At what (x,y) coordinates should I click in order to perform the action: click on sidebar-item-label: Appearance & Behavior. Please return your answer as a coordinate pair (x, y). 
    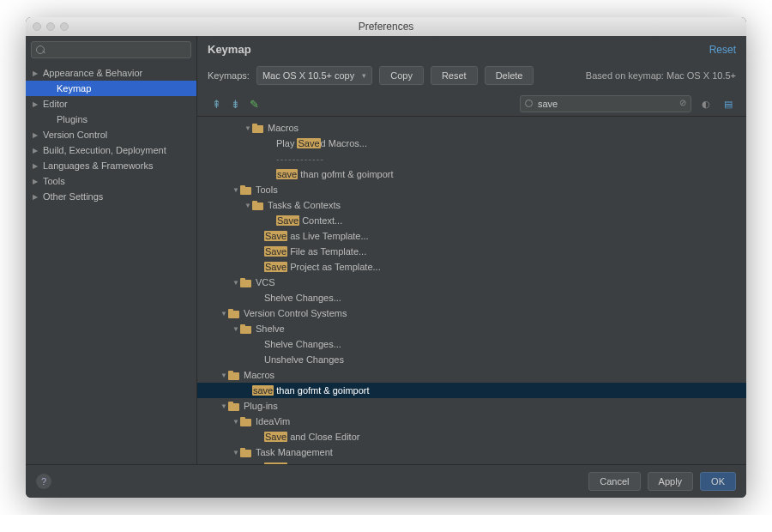
    Looking at the image, I should click on (93, 73).